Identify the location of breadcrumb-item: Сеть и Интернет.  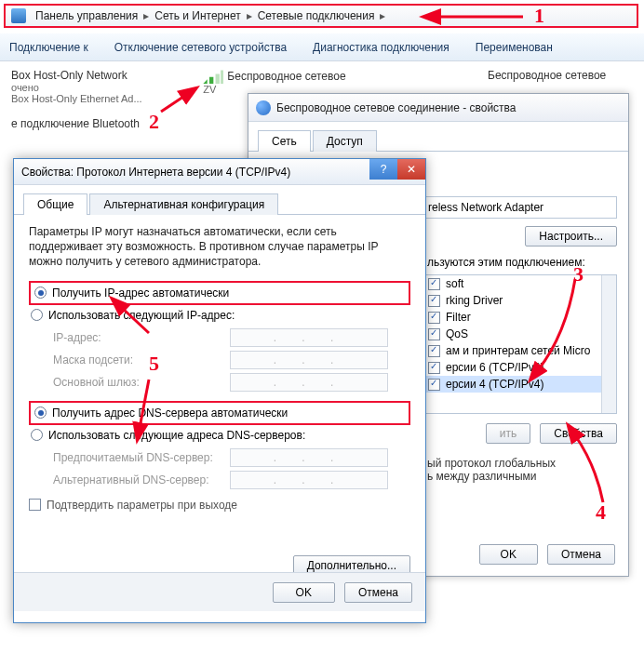
(197, 16).